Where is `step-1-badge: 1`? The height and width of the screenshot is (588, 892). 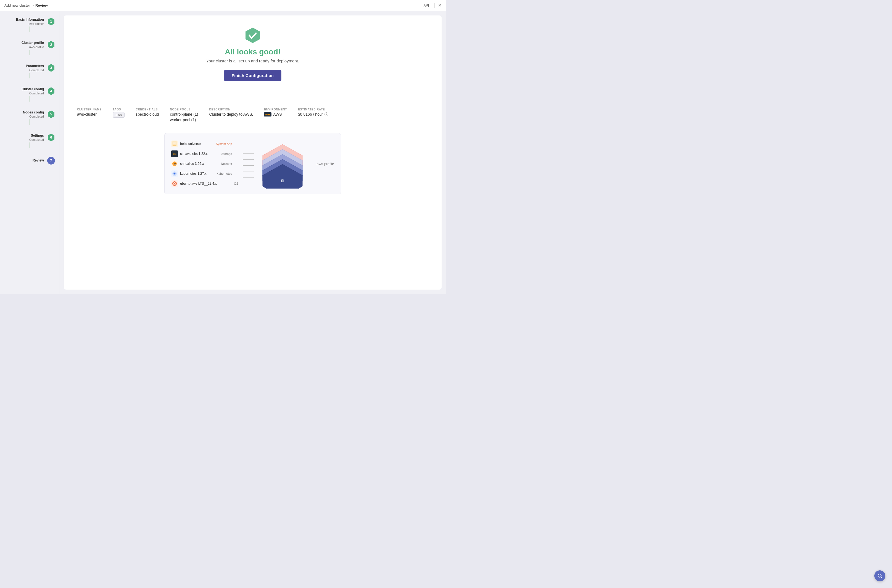 step-1-badge: 1 is located at coordinates (51, 22).